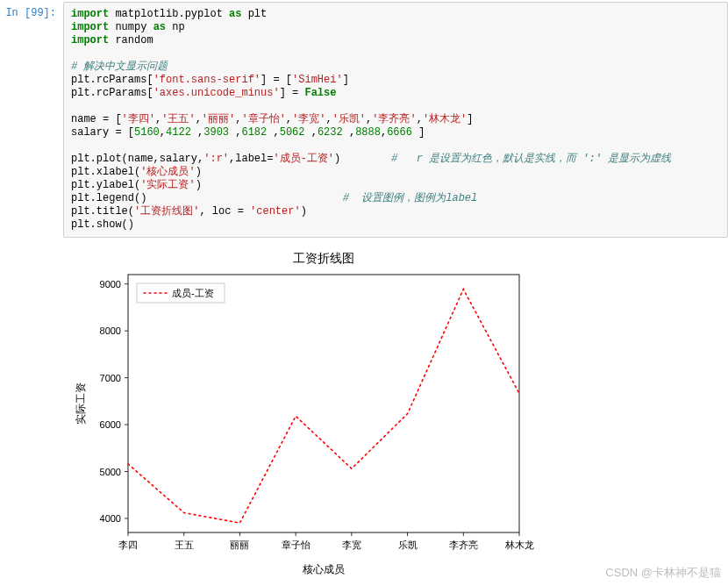  Describe the element at coordinates (131, 40) in the screenshot. I see `code-token: random` at that location.